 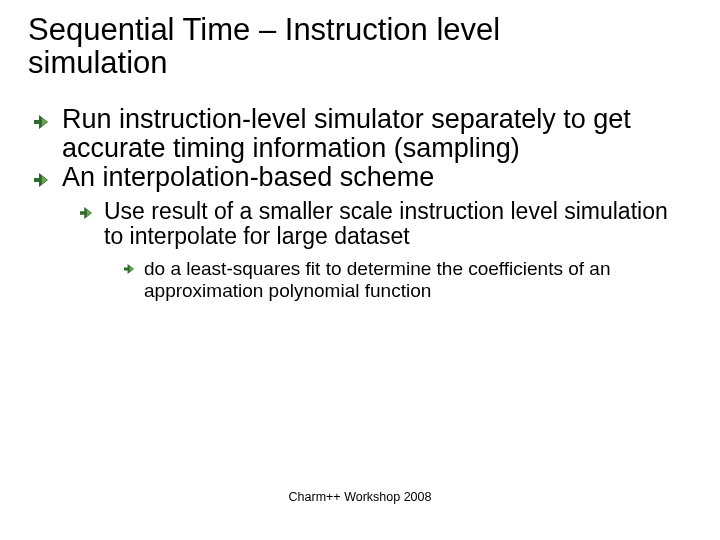 I want to click on list-item: Run instruction-level simulator separate…, so click(x=363, y=134).